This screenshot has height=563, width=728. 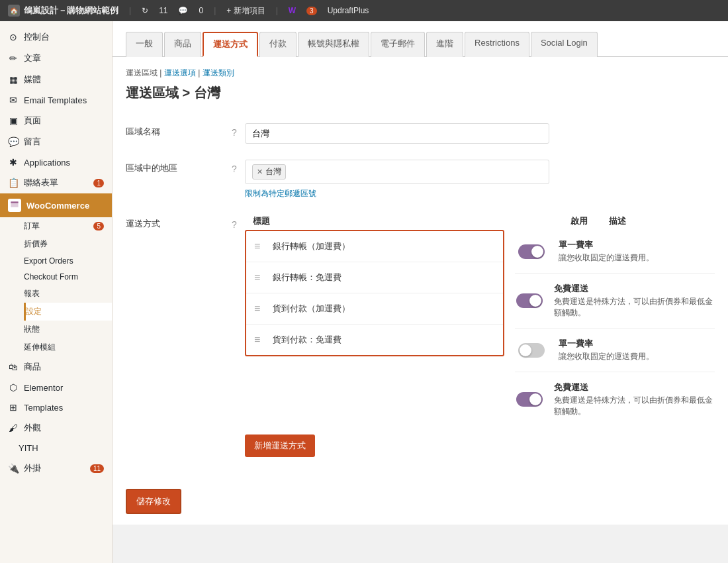 What do you see at coordinates (32, 79) in the screenshot?
I see `sidebar-item-label: 媒體` at bounding box center [32, 79].